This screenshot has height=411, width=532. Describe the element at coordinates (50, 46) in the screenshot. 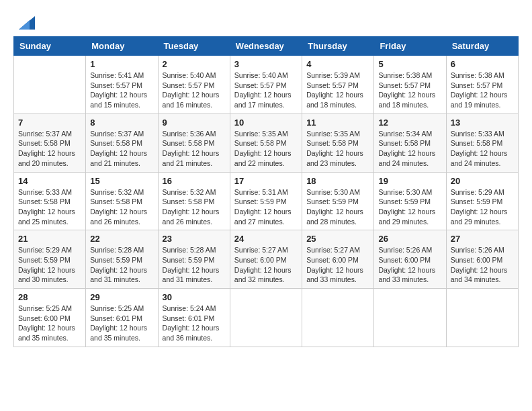

I see `weekday-header-sunday: Sunday` at that location.